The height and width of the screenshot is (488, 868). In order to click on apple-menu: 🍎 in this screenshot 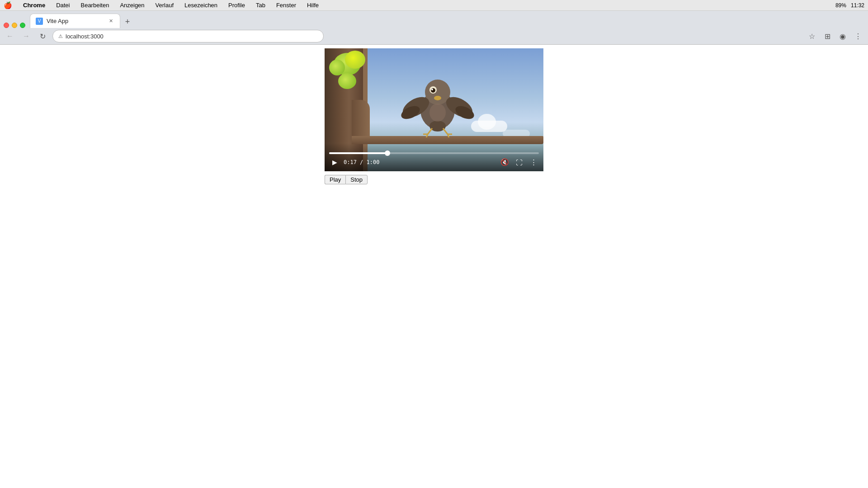, I will do `click(8, 5)`.